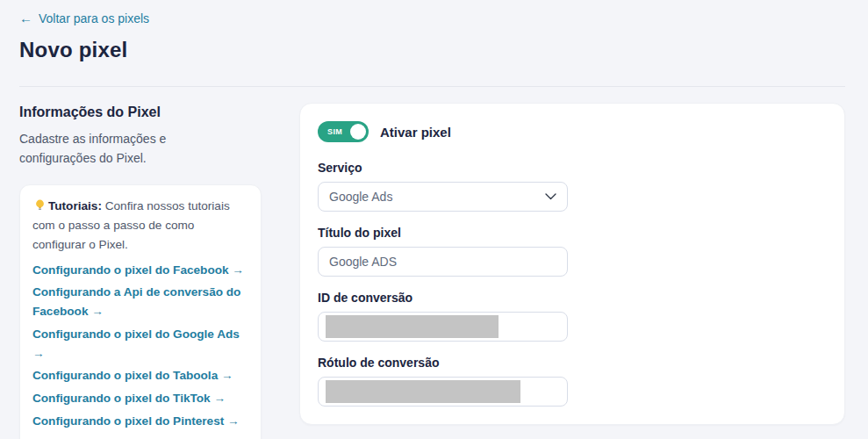 The image size is (868, 439). I want to click on activate-pixel-label: Ativar pixel, so click(416, 132).